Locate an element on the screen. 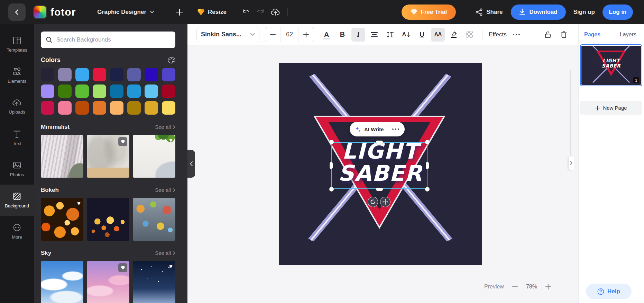 Image resolution: width=644 pixels, height=303 pixels. signup-link: Sign up is located at coordinates (584, 12).